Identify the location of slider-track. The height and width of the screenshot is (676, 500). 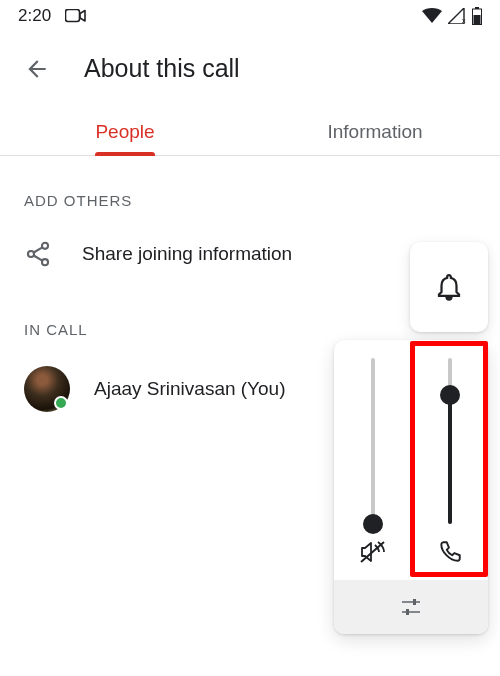
(373, 441).